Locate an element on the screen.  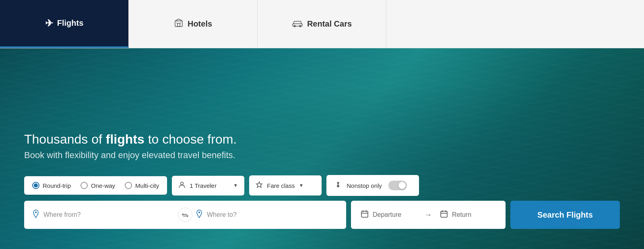
trip-type-selector: Round-trip One-way Multi-city is located at coordinates (96, 185).